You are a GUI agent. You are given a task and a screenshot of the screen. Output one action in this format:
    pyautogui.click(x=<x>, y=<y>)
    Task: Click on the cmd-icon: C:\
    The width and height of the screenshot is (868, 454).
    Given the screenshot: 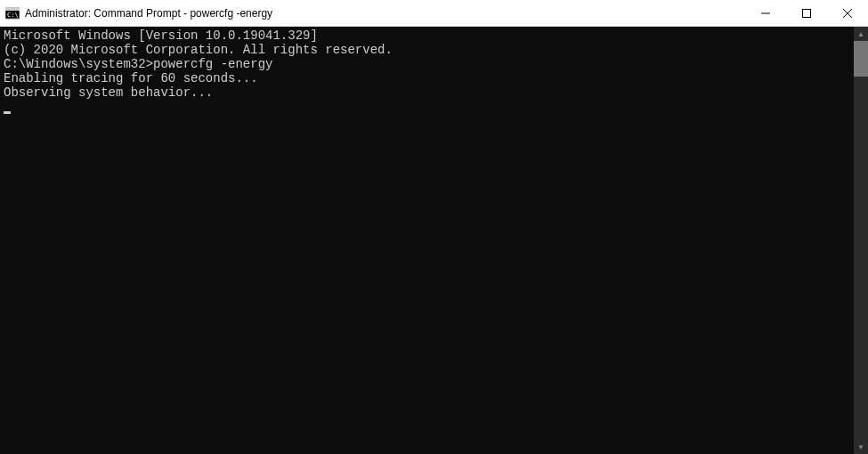 What is the action you would take?
    pyautogui.click(x=12, y=13)
    